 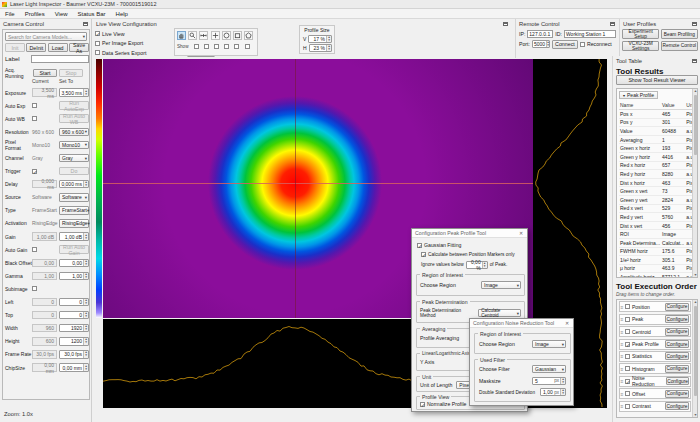 I want to click on normalize-checkbox, so click(x=422, y=404).